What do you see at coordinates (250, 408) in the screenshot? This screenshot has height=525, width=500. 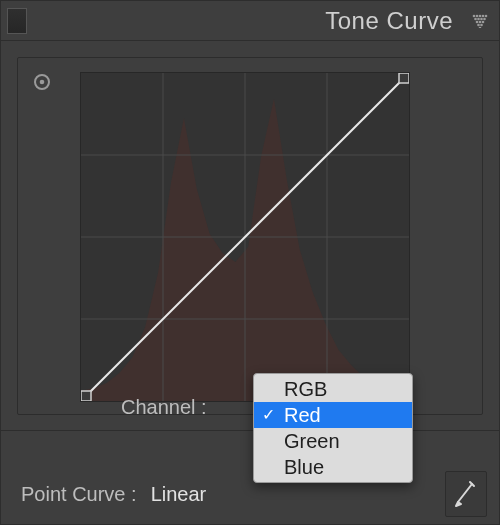 I see `channel-row: Channel` at bounding box center [250, 408].